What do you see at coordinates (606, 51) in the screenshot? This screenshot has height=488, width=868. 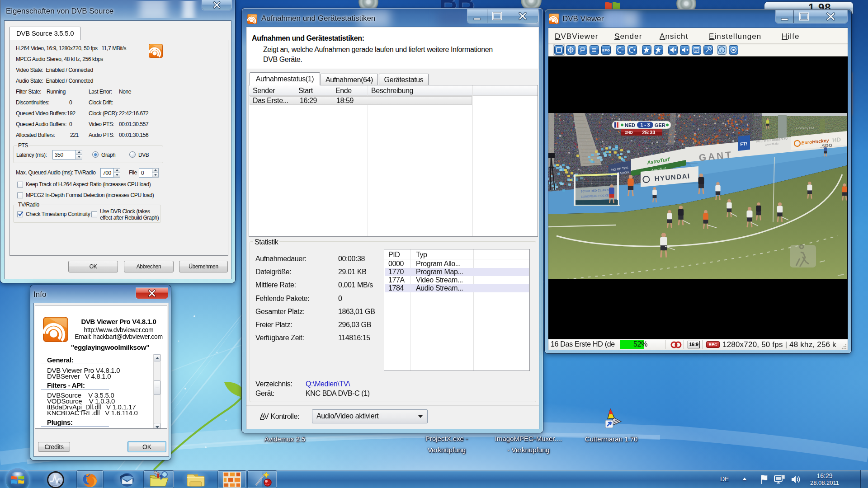 I see `svg-text: EPG` at bounding box center [606, 51].